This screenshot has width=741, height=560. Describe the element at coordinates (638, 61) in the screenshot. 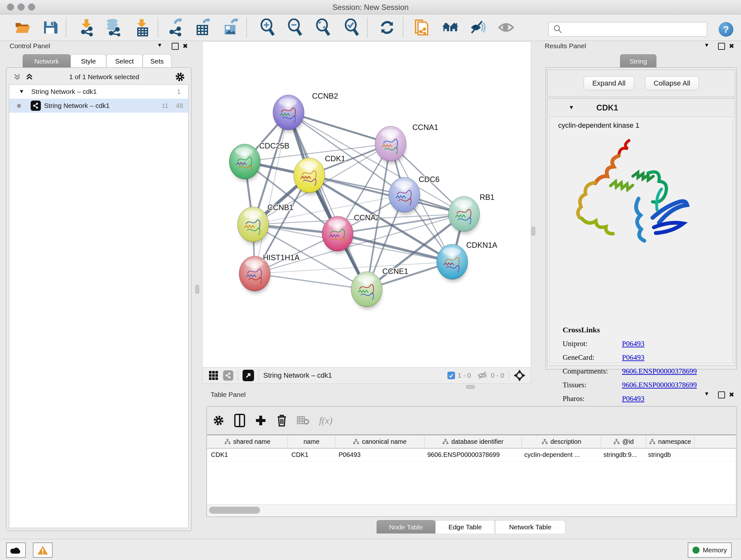

I see `tab-string: String` at that location.